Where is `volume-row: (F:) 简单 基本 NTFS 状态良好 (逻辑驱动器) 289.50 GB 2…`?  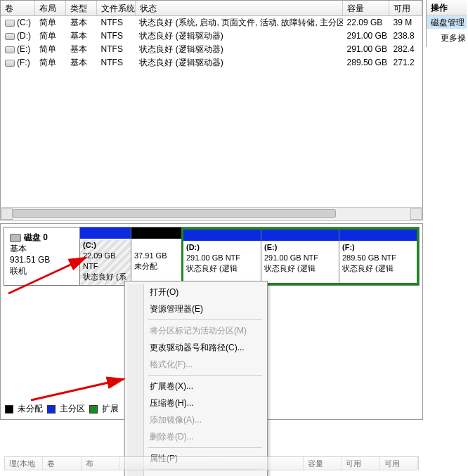 volume-row: (F:) 简单 基本 NTFS 状态良好 (逻辑驱动器) 289.50 GB 2… is located at coordinates (212, 63).